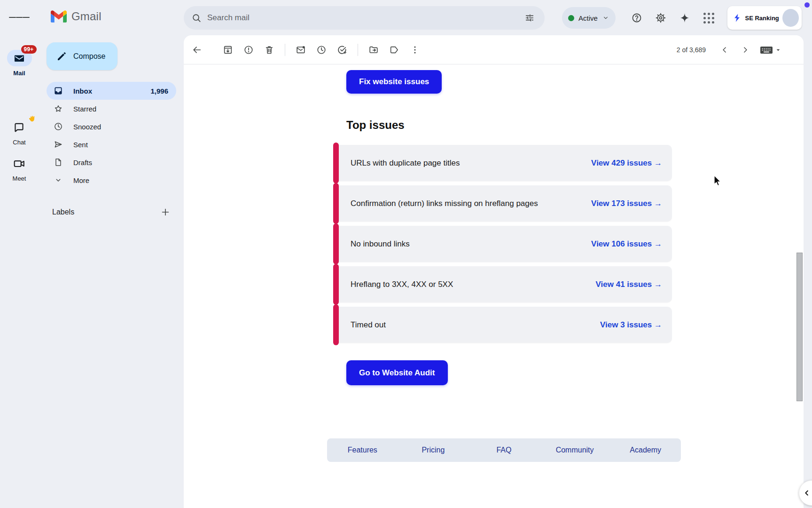 Image resolution: width=812 pixels, height=508 pixels. I want to click on sidebar-item-label: Starred, so click(85, 109).